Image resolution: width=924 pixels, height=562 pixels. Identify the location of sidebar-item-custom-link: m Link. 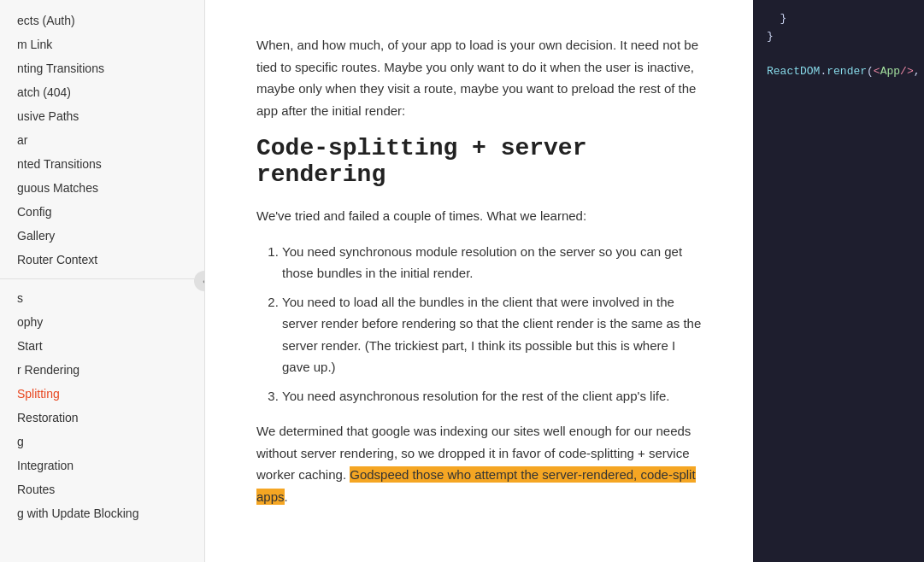
(103, 44).